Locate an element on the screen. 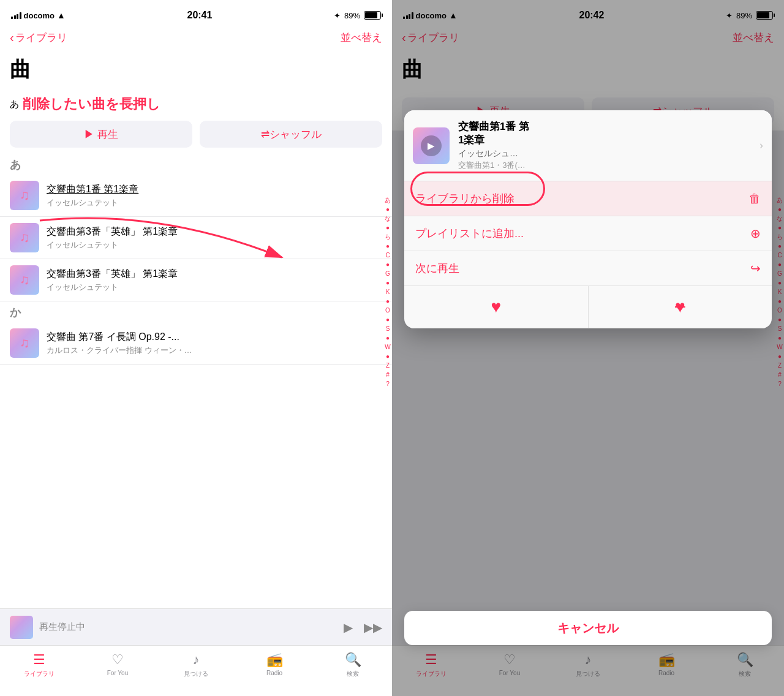 Image resolution: width=784 pixels, height=696 pixels. page-title-left: 曲 is located at coordinates (196, 70).